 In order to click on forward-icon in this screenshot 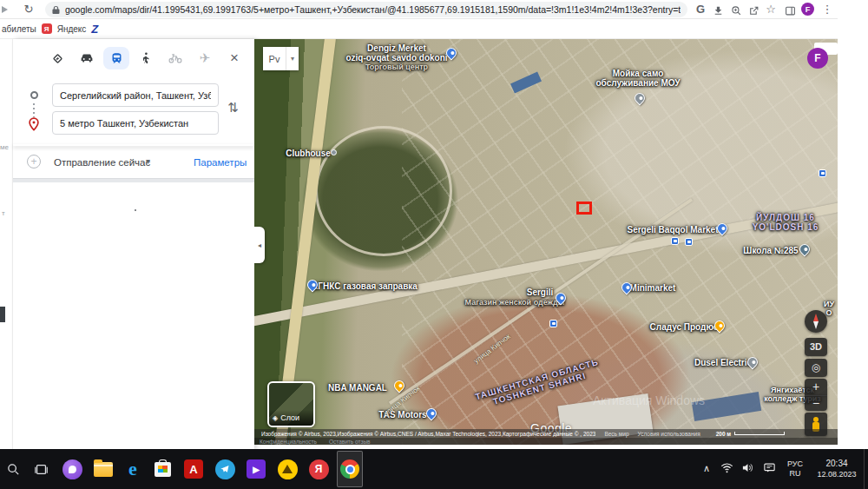, I will do `click(5, 10)`.